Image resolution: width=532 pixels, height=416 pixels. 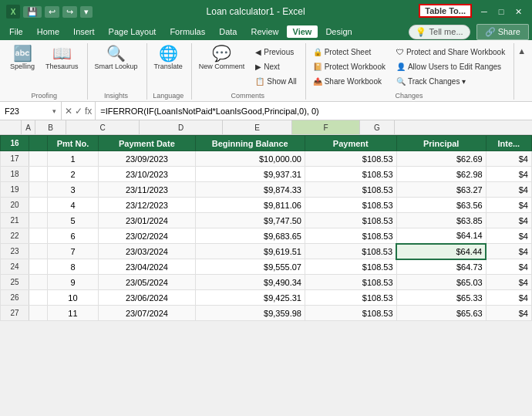 I want to click on cell-g17: $4, so click(x=509, y=159).